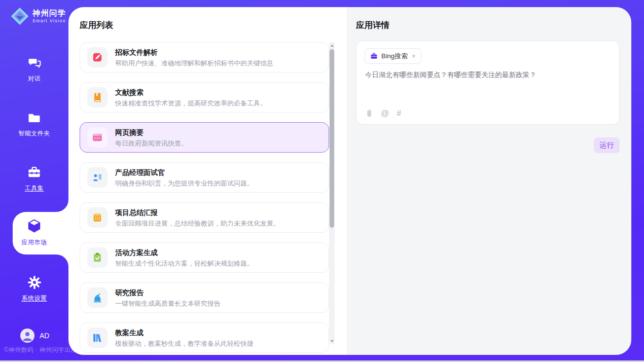  What do you see at coordinates (34, 118) in the screenshot?
I see `folder-icon` at bounding box center [34, 118].